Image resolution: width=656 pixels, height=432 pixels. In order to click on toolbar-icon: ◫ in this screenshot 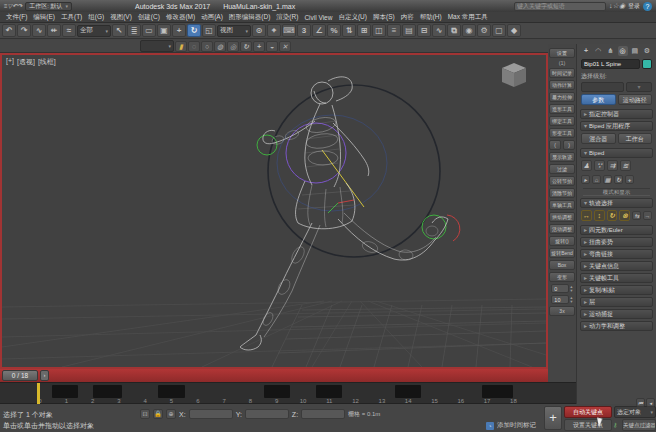, I will do `click(379, 30)`.